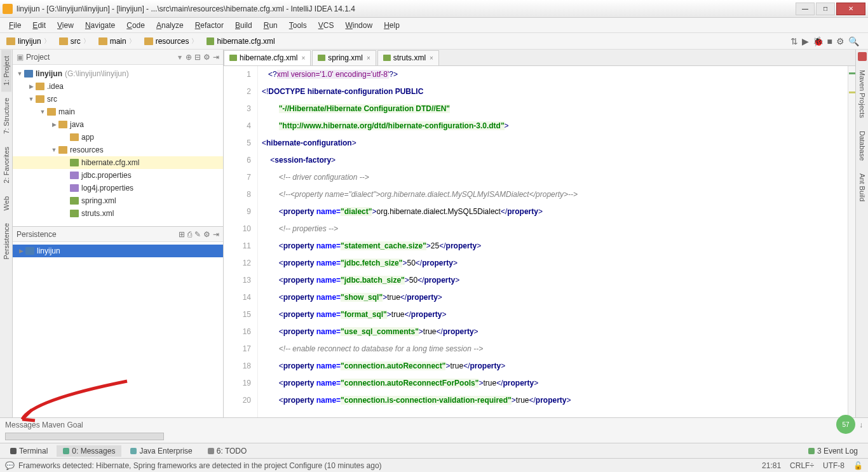 This screenshot has width=868, height=472. I want to click on editor-tab-hibernate-cfg-xml: hibernate.cfg.xml×, so click(267, 58).